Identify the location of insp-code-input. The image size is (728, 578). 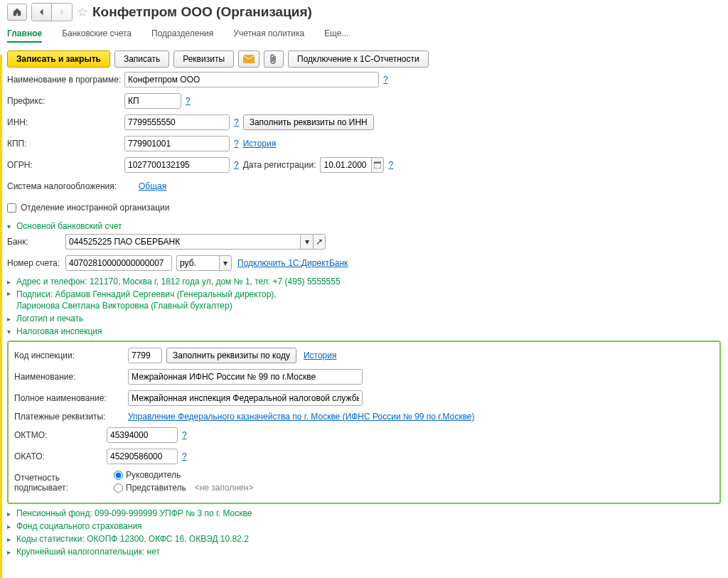
(145, 355).